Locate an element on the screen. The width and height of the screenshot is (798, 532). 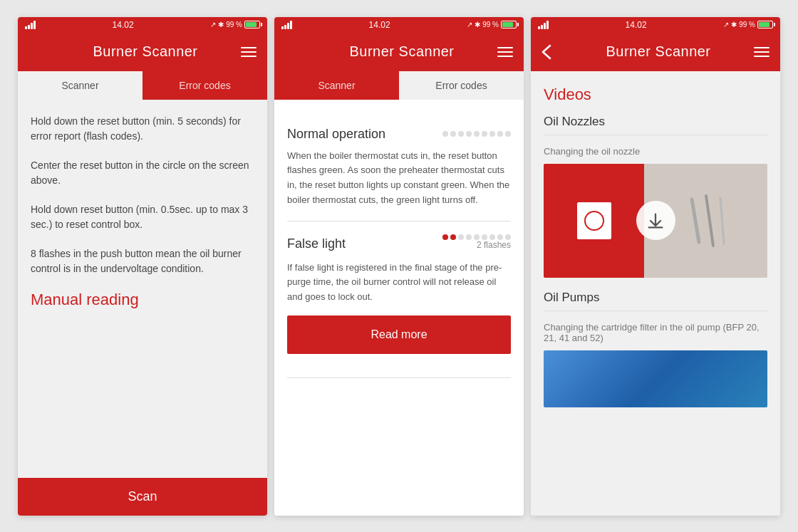
arrow-icon-1: ↗ is located at coordinates (213, 24).